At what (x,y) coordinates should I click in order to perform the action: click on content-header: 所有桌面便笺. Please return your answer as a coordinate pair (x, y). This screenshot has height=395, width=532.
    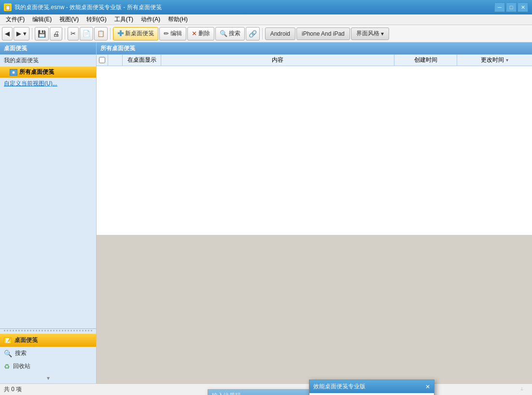
    Looking at the image, I should click on (314, 48).